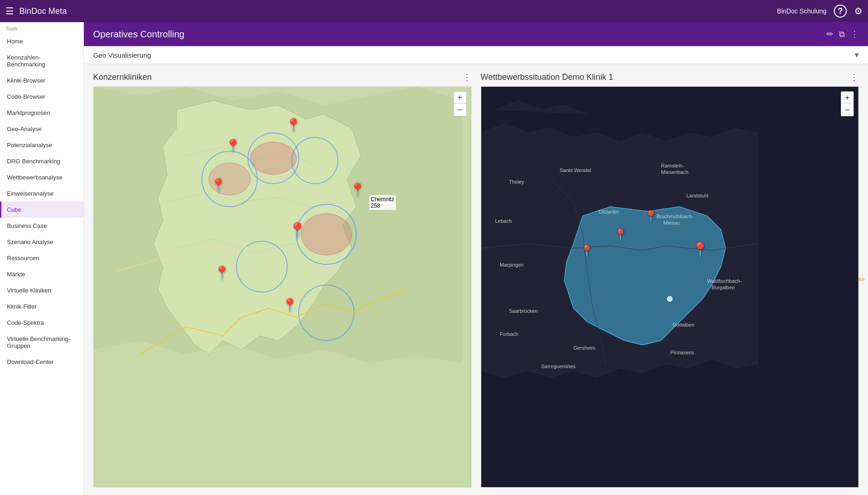 The image size is (868, 495). I want to click on right-map-title-row: Wettbewerbssituation Demo Klinik 1 ⋮, so click(670, 77).